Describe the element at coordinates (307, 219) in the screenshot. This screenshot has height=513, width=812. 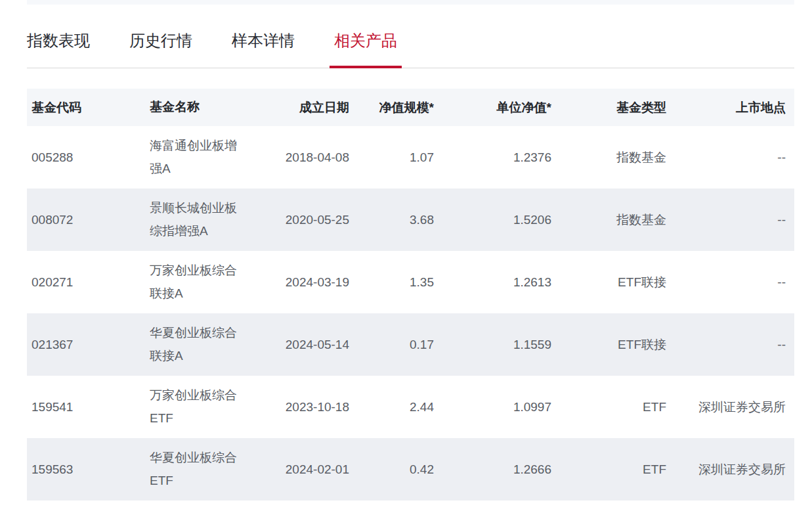
I see `cell-date: 2020-05-25` at that location.